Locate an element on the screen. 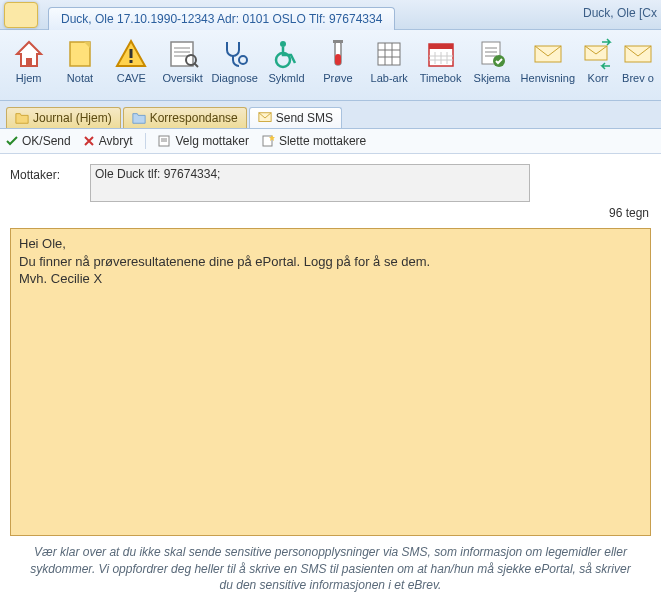  overview-icon is located at coordinates (183, 54).